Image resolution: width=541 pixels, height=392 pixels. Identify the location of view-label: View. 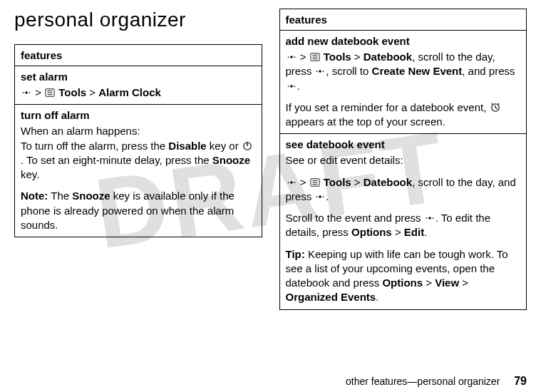
(447, 282).